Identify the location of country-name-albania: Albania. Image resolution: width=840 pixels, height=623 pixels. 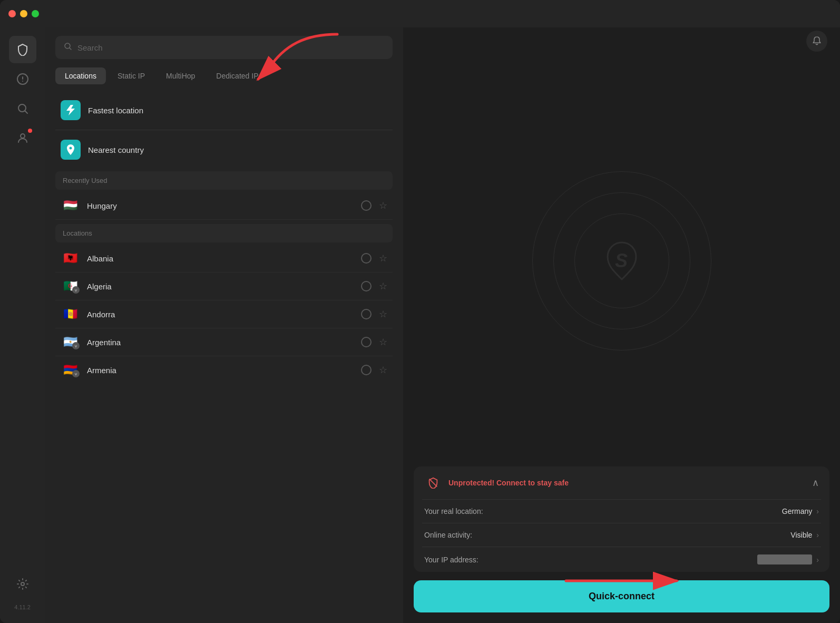
(224, 258).